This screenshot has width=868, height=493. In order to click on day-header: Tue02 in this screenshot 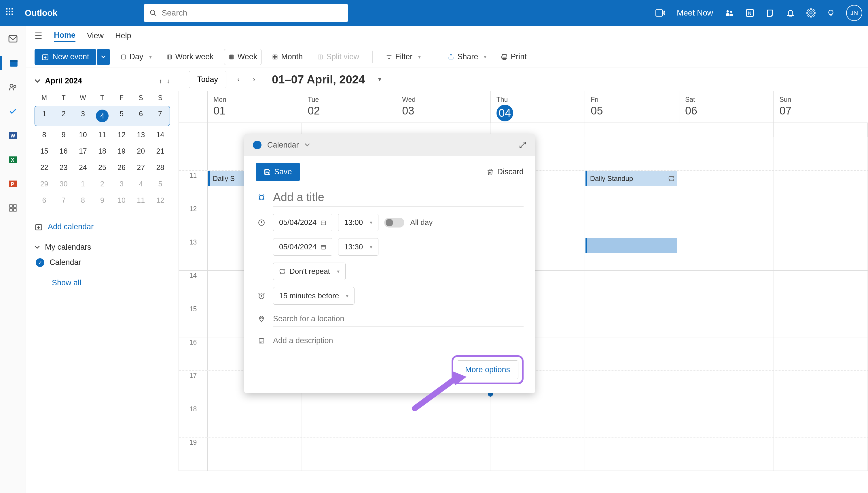, I will do `click(349, 107)`.